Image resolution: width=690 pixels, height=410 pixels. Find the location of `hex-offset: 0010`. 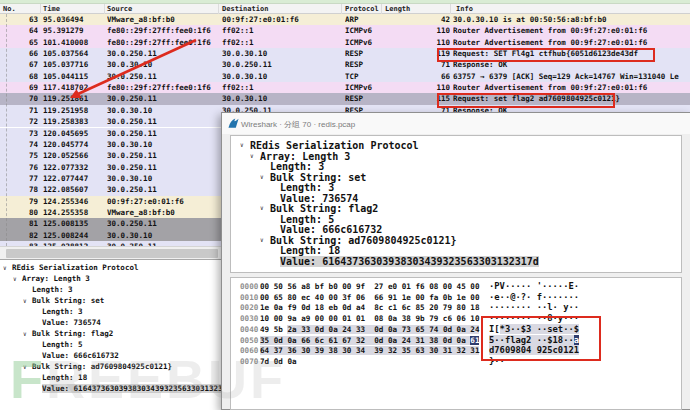

hex-offset: 0010 is located at coordinates (249, 298).